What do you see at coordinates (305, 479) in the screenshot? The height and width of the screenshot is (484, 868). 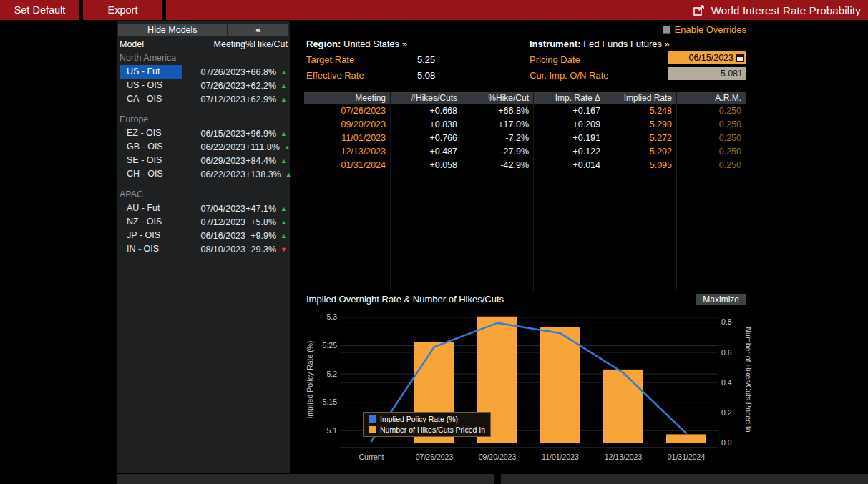 I see `bottom-panel-left` at bounding box center [305, 479].